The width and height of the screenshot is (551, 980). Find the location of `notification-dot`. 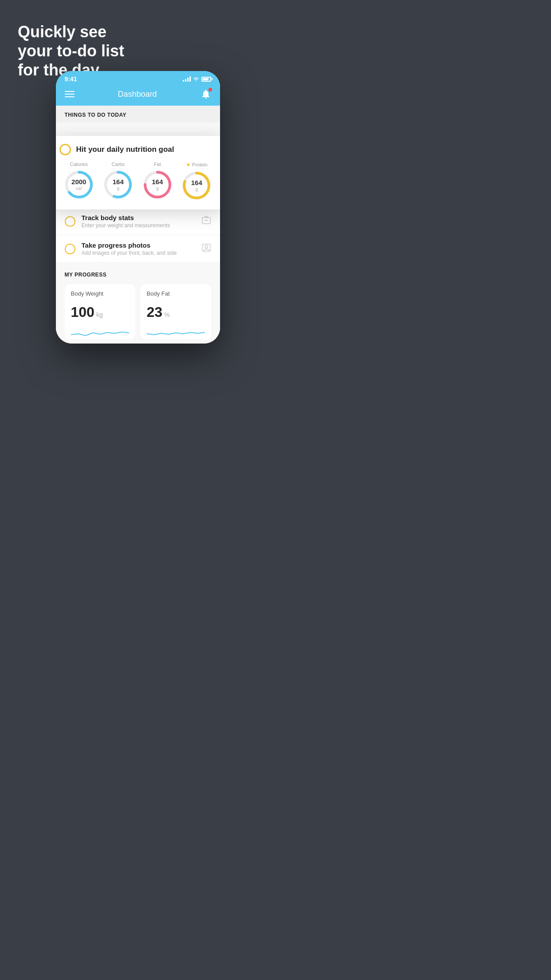

notification-dot is located at coordinates (210, 90).